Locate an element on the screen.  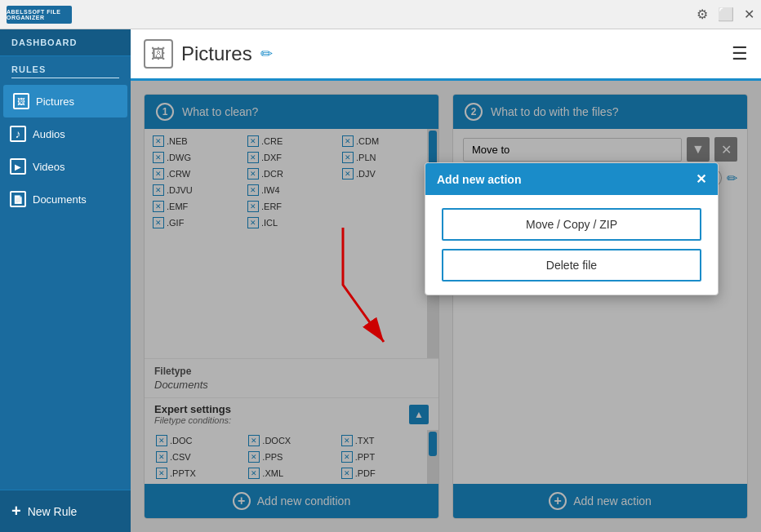
rules-label: RULES is located at coordinates (65, 67).